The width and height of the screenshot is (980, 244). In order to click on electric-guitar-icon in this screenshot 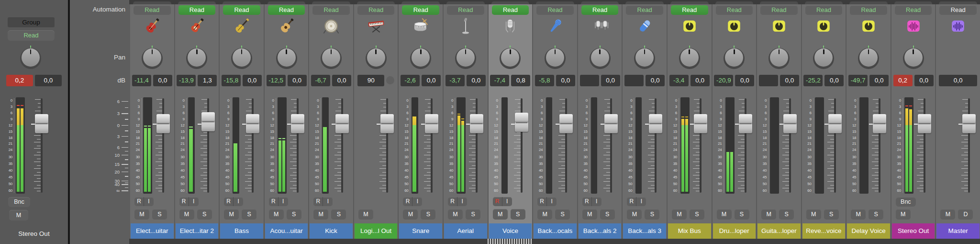, I will do `click(152, 26)`.